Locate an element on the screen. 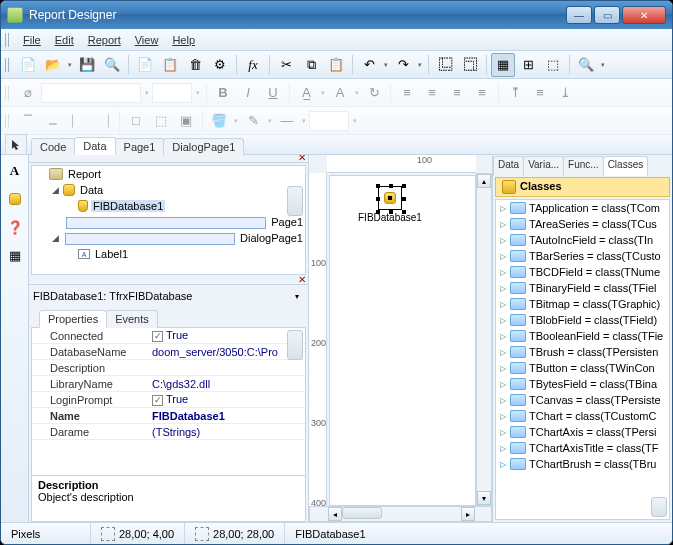 This screenshot has height=545, width=673. cut-button: ✂ is located at coordinates (286, 65).